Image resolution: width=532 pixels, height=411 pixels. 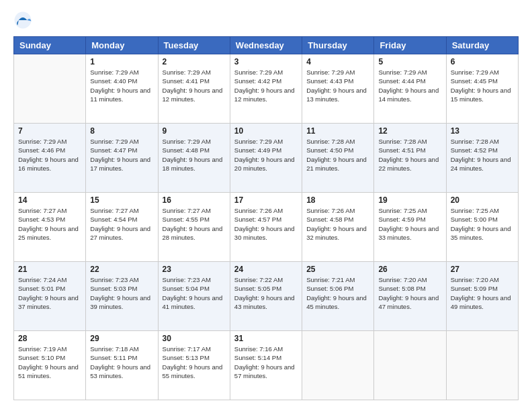 I want to click on calendar-cell: 7Sunrise: 7:29 AMSunset: 4:46 PMDaylight…, so click(x=50, y=158).